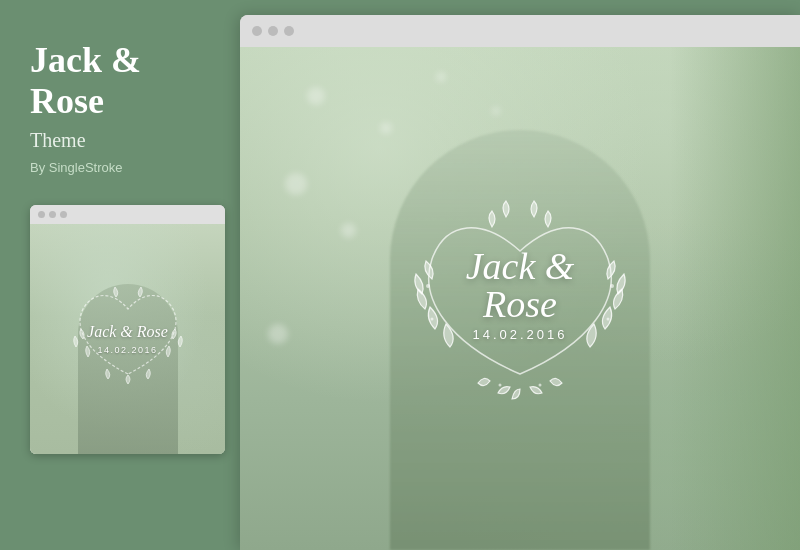 This screenshot has width=800, height=550. What do you see at coordinates (520, 31) in the screenshot?
I see `main-browser-bar` at bounding box center [520, 31].